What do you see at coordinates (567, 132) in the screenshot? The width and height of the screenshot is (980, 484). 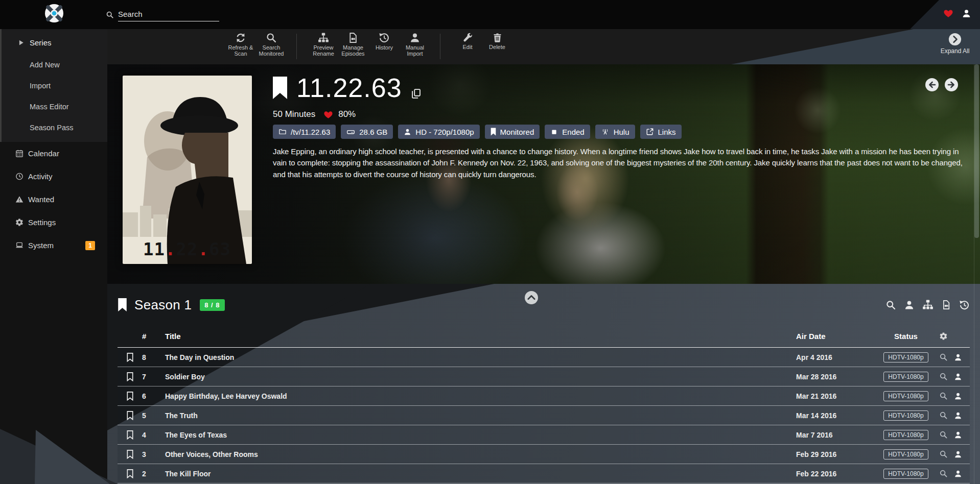 I see `status-chip: Ended` at bounding box center [567, 132].